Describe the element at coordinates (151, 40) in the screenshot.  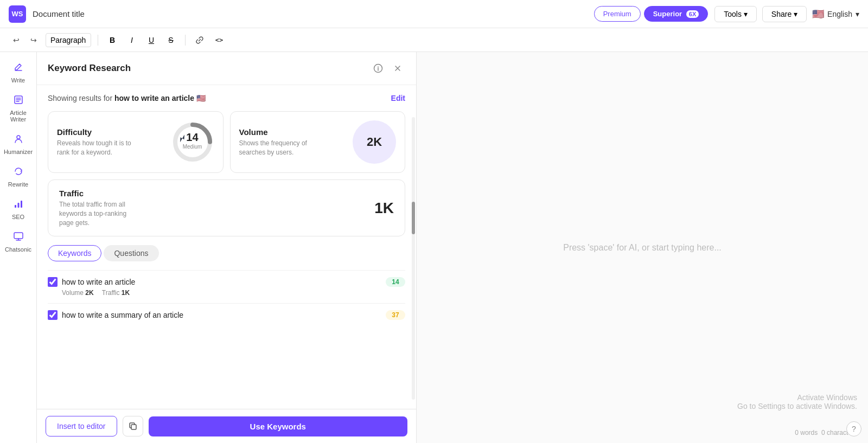
I see `underline-button: U` at that location.